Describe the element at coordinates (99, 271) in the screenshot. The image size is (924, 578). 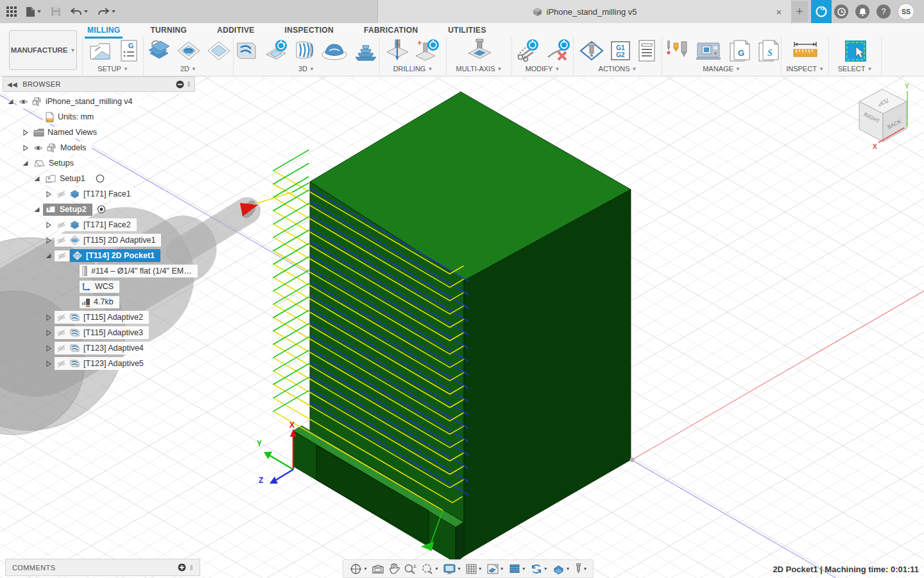
I see `browser-row-114-1-4-flat-1-4-em: #114 – Ø1/4" flat (1/4" EM…` at that location.